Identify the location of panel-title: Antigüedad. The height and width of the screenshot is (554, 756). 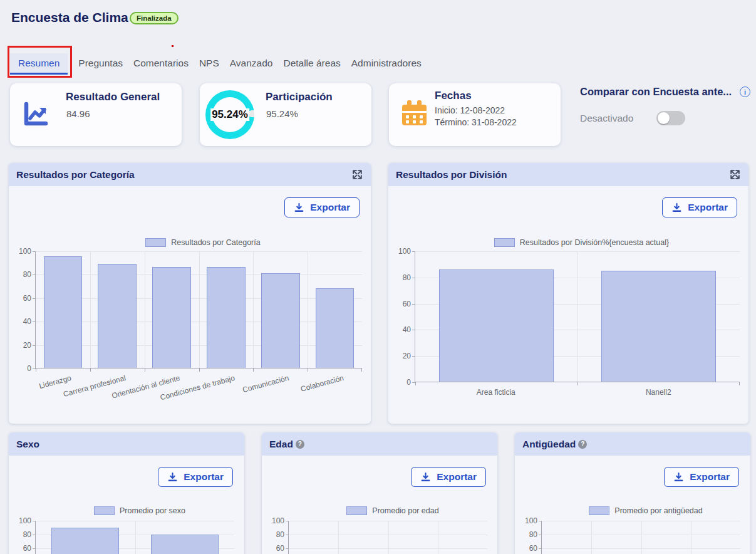
(549, 444).